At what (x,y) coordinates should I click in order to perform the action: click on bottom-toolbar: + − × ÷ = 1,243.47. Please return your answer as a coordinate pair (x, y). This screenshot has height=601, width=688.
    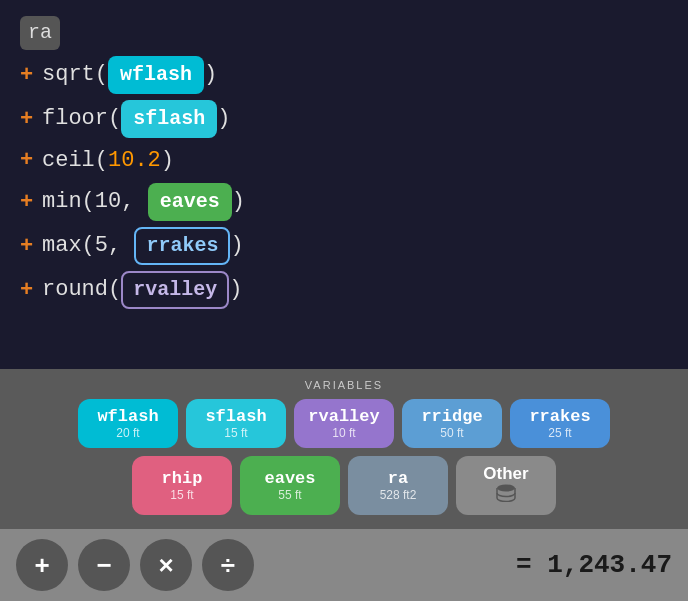
    Looking at the image, I should click on (344, 565).